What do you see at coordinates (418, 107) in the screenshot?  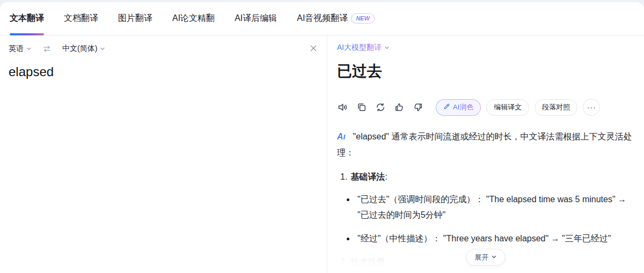 I see `thumbs-down-icon` at bounding box center [418, 107].